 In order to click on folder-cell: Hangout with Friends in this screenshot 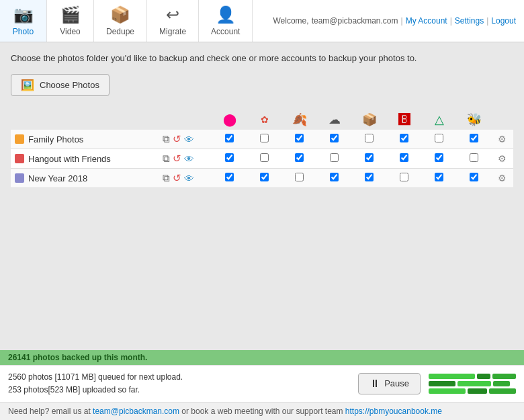, I will do `click(85, 159)`.